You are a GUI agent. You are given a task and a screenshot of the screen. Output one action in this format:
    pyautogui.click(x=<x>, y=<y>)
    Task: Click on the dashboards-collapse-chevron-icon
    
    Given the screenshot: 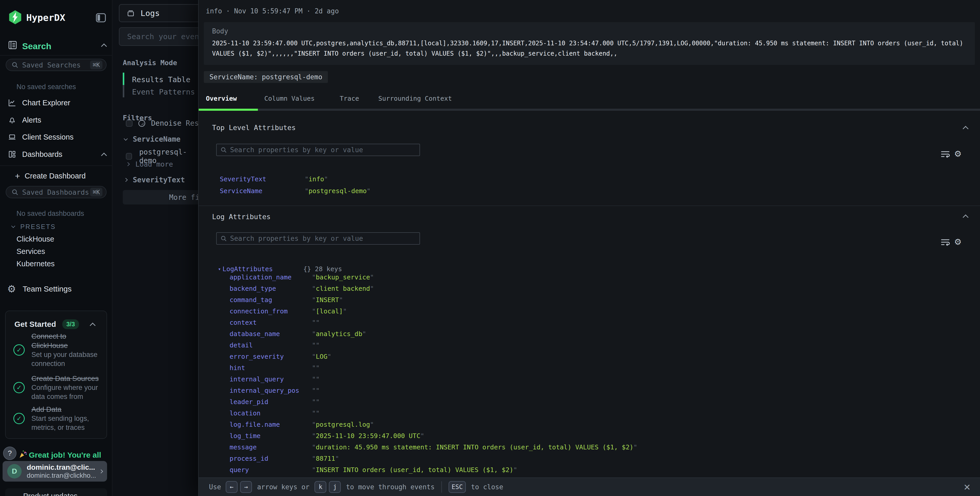 What is the action you would take?
    pyautogui.click(x=104, y=156)
    